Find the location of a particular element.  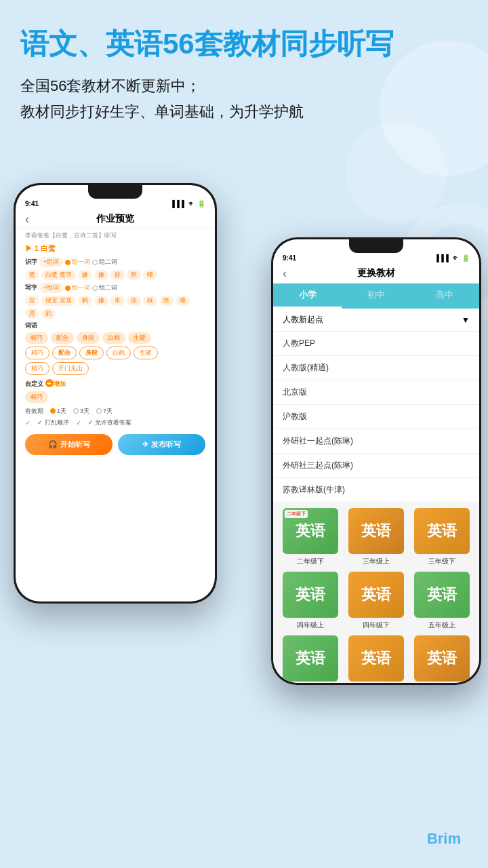

book-grade5-up: 英语 五年级上 is located at coordinates (442, 601).